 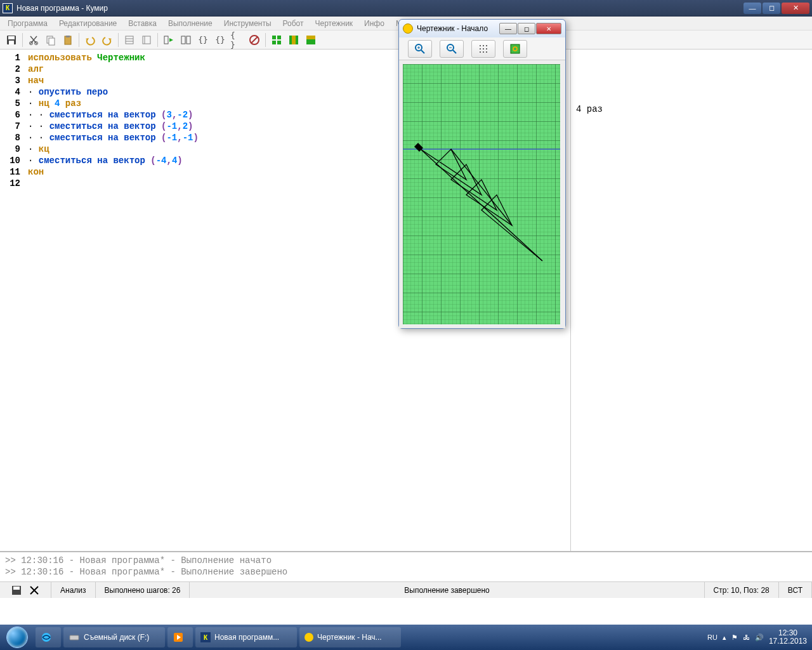 What do you see at coordinates (746, 637) in the screenshot?
I see `tray-net-icon: 🖧` at bounding box center [746, 637].